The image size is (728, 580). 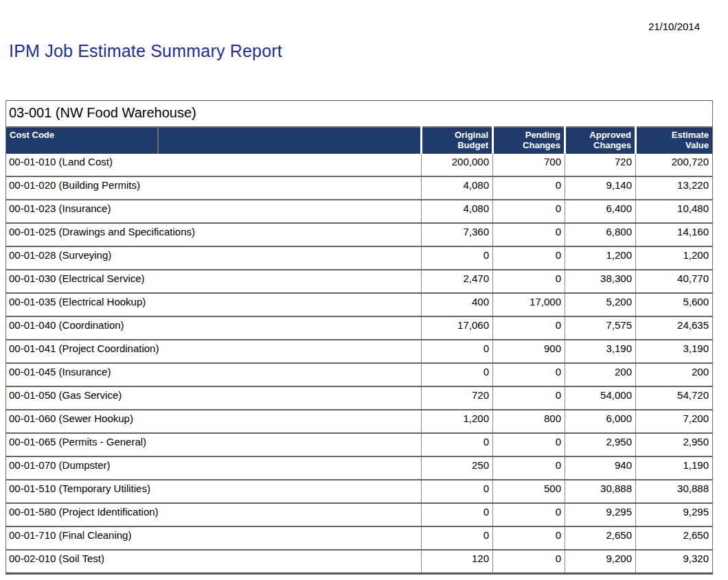 What do you see at coordinates (457, 328) in the screenshot?
I see `original-budget-cell: 17,060` at bounding box center [457, 328].